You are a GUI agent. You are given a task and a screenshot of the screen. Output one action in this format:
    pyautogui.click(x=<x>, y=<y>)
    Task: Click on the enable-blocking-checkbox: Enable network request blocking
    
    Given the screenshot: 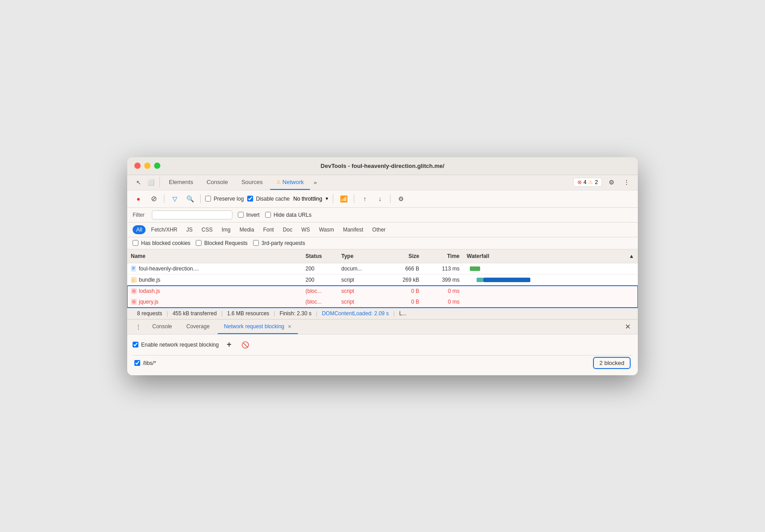 What is the action you would take?
    pyautogui.click(x=176, y=345)
    